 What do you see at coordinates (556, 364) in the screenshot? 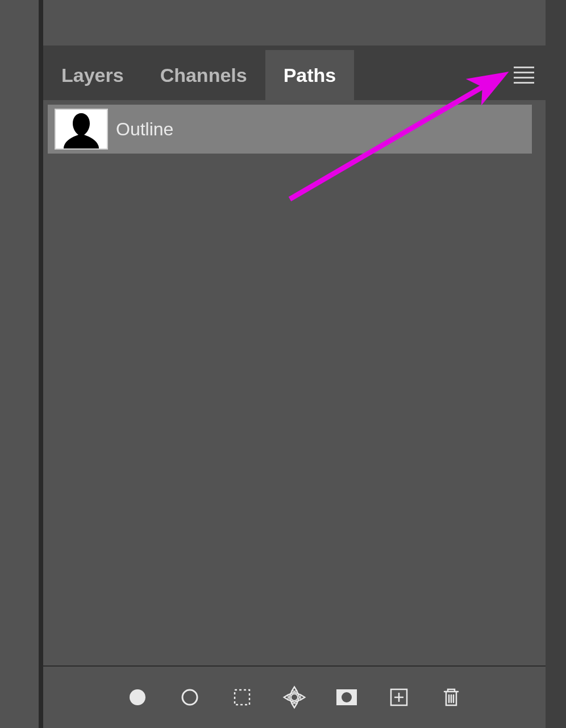
I see `right-edge-strip` at bounding box center [556, 364].